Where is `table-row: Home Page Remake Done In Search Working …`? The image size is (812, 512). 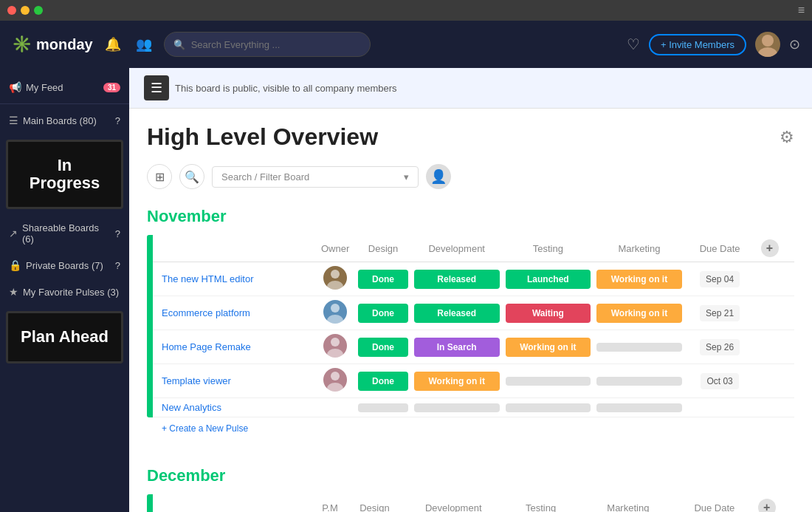
table-row: Home Page Remake Done In Search Working … is located at coordinates (474, 347).